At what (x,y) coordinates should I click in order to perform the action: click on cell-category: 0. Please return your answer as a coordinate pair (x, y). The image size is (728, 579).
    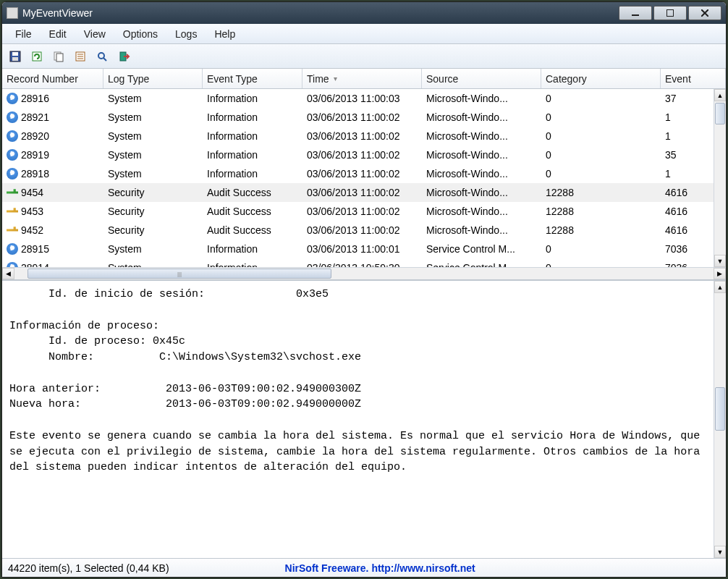
    Looking at the image, I should click on (601, 136).